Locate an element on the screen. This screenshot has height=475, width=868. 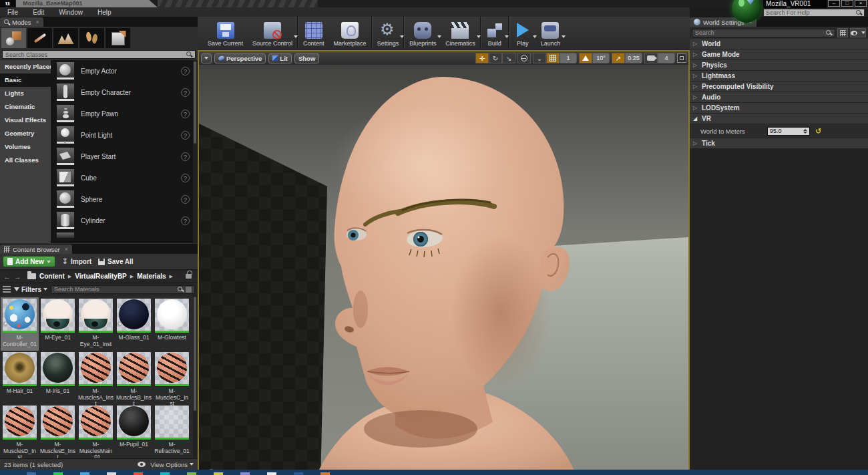
settings-section-header: ▷ LODSystem is located at coordinates (779, 108).